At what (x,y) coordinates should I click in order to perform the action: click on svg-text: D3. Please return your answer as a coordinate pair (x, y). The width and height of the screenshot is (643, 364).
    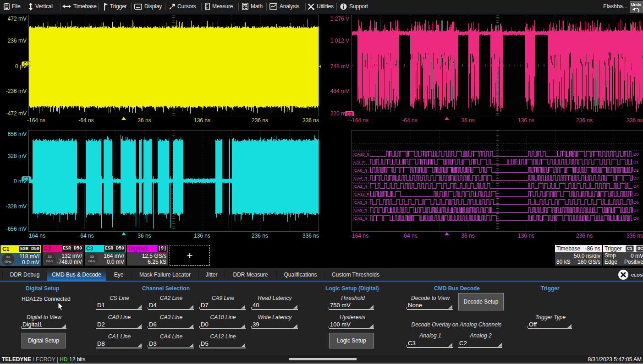
    Looking at the image, I should click on (636, 178).